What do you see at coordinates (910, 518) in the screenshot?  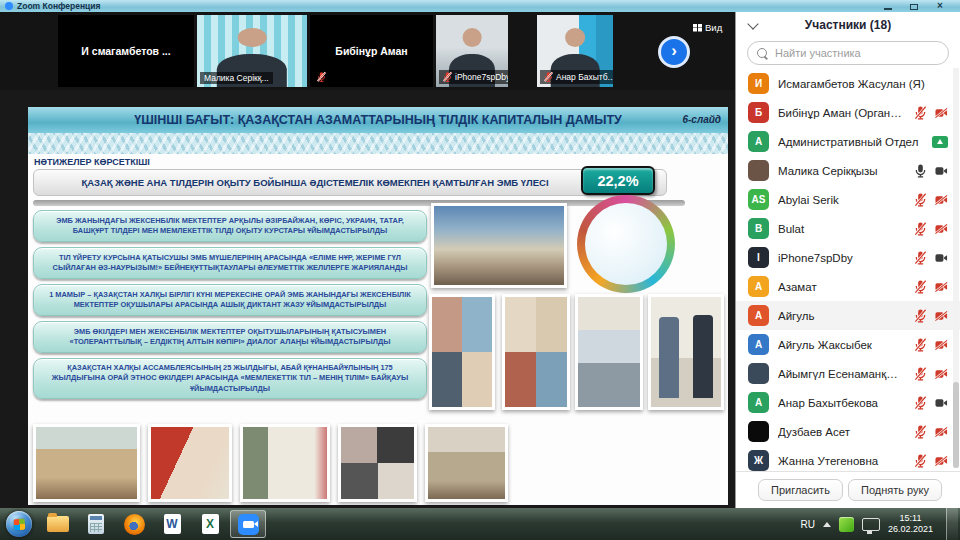 I see `tray-time: 15:11` at bounding box center [910, 518].